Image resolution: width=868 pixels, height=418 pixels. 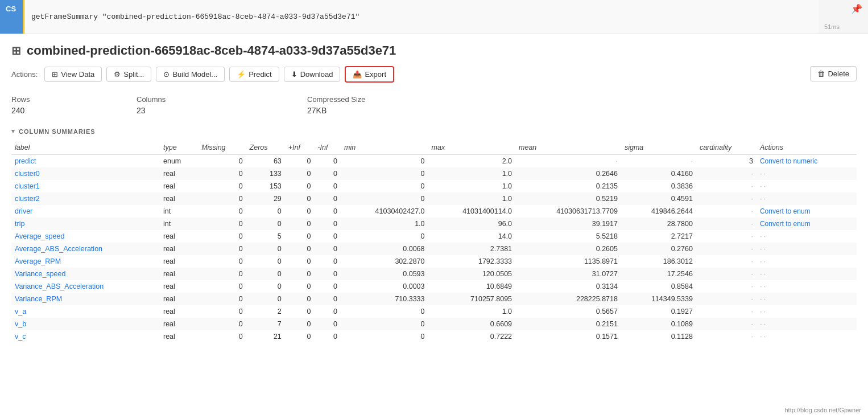 I want to click on cell-max: 1.0, so click(x=472, y=312).